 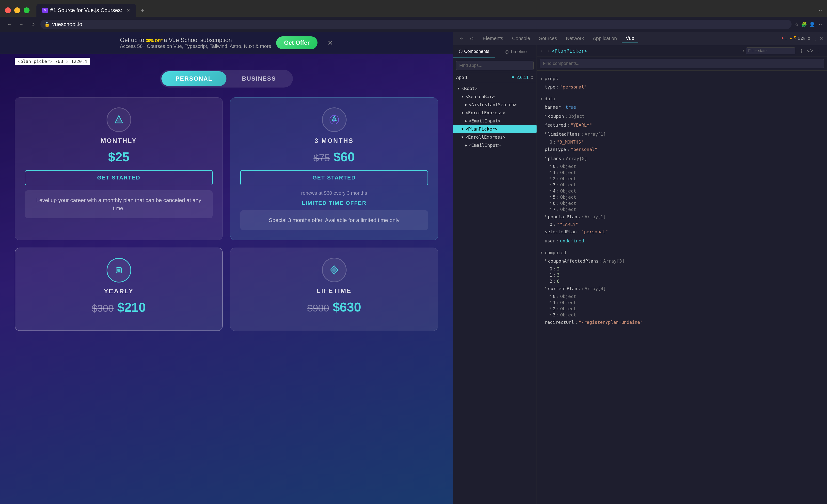 What do you see at coordinates (801, 39) in the screenshot?
I see `info-badge: ℹ 26` at bounding box center [801, 39].